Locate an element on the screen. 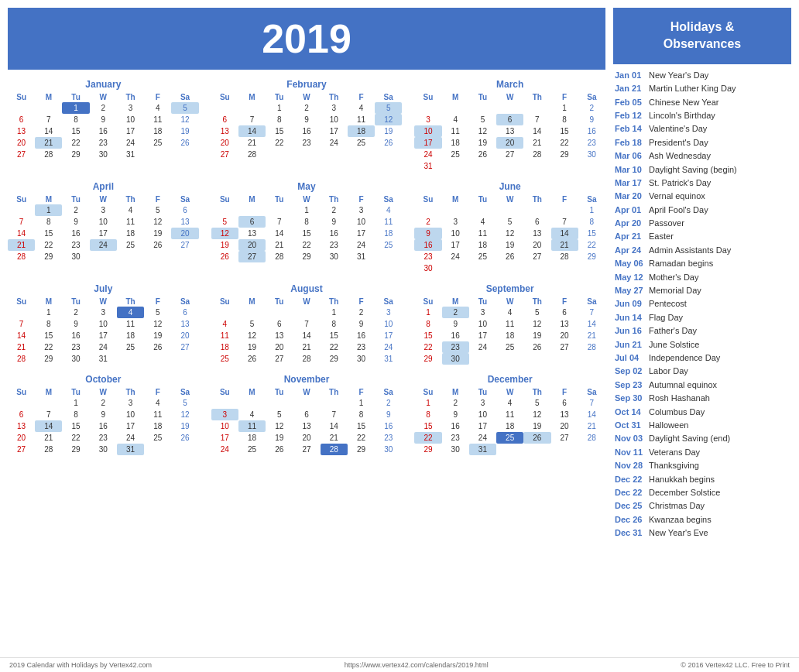 The width and height of the screenshot is (799, 672). holiday-date: Apr 01 is located at coordinates (630, 211).